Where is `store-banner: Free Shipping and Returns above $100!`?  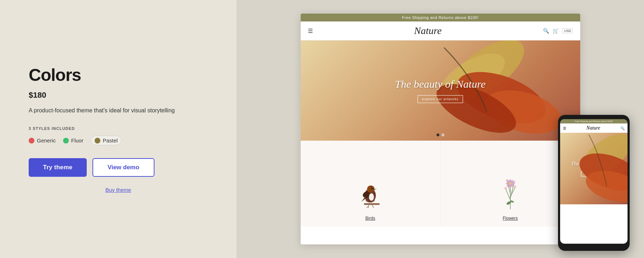
store-banner: Free Shipping and Returns above $100! is located at coordinates (440, 18).